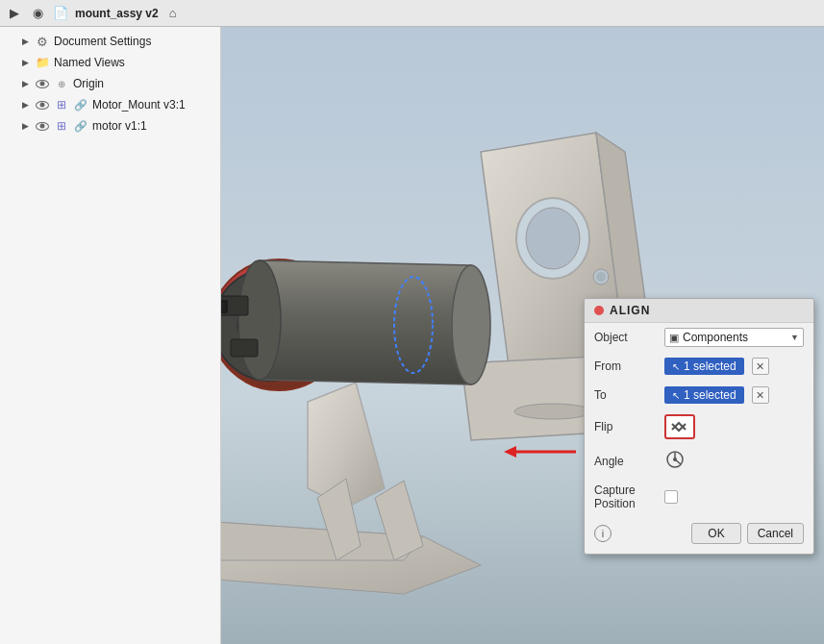  What do you see at coordinates (42, 41) in the screenshot?
I see `gear-icon: ⚙` at bounding box center [42, 41].